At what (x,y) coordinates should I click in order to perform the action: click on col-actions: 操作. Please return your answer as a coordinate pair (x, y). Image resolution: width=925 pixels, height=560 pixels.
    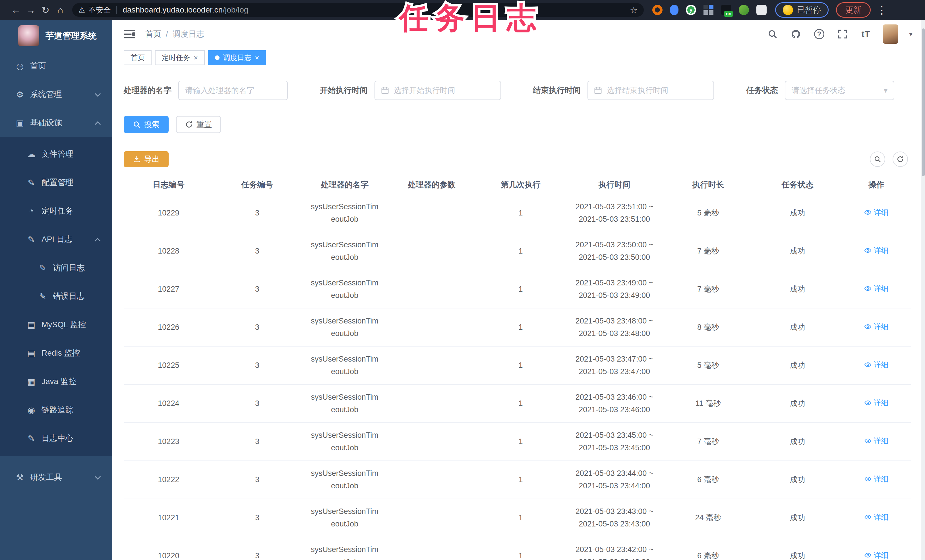
    Looking at the image, I should click on (876, 185).